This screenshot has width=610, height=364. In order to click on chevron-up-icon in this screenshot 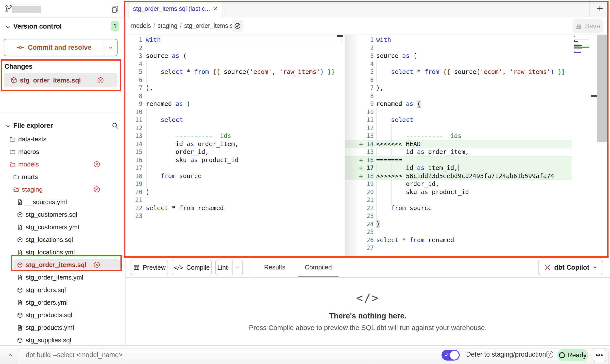, I will do `click(10, 355)`.